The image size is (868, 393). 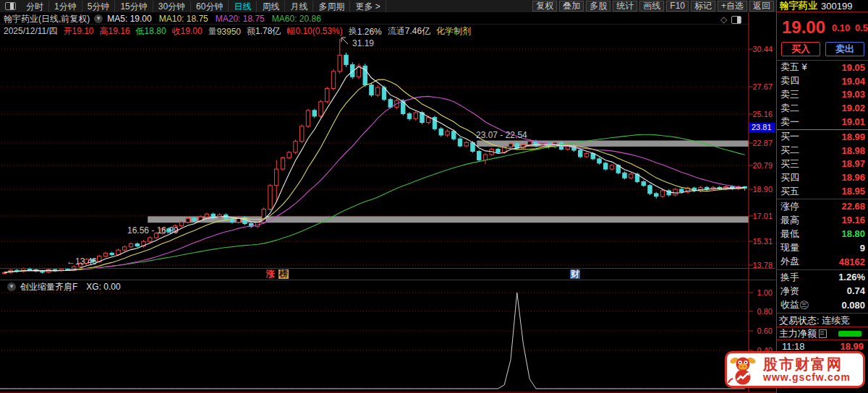 What do you see at coordinates (762, 165) in the screenshot?
I see `y-tick-label: 20.79` at bounding box center [762, 165].